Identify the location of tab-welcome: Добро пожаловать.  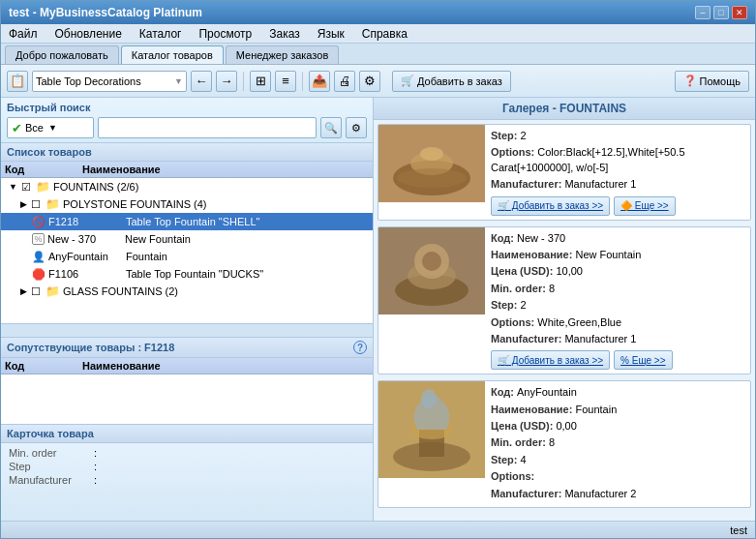
(62, 54).